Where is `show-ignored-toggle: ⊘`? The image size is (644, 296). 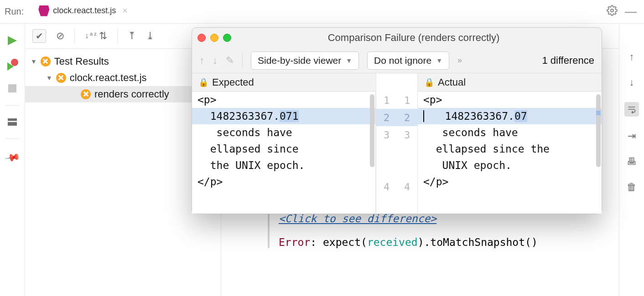 show-ignored-toggle: ⊘ is located at coordinates (60, 36).